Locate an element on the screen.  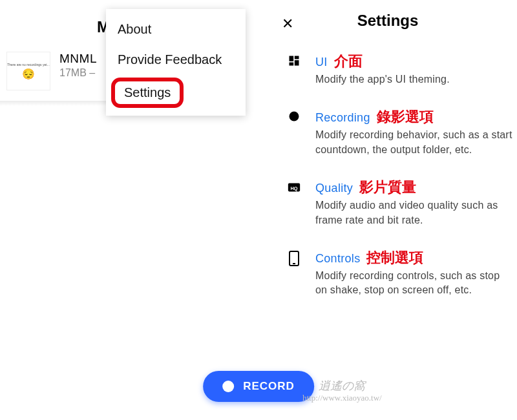
section-title: Recording is located at coordinates (343, 118).